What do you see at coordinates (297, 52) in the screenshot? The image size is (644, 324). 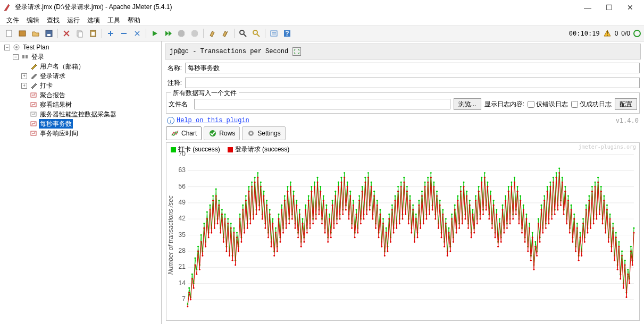 I see `expand-panel-icon` at bounding box center [297, 52].